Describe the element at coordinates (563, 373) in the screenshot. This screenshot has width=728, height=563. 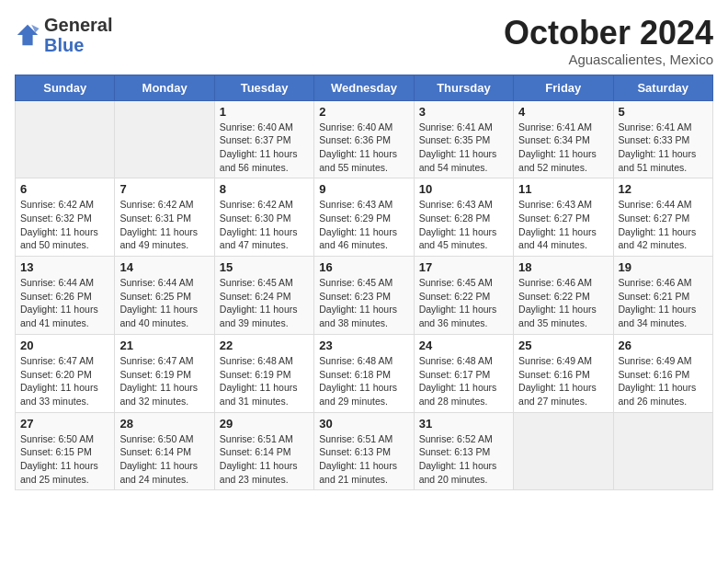
I see `calendar-cell: 25Sunrise: 6:49 AM Sunset: 6:16 PM Dayli…` at that location.